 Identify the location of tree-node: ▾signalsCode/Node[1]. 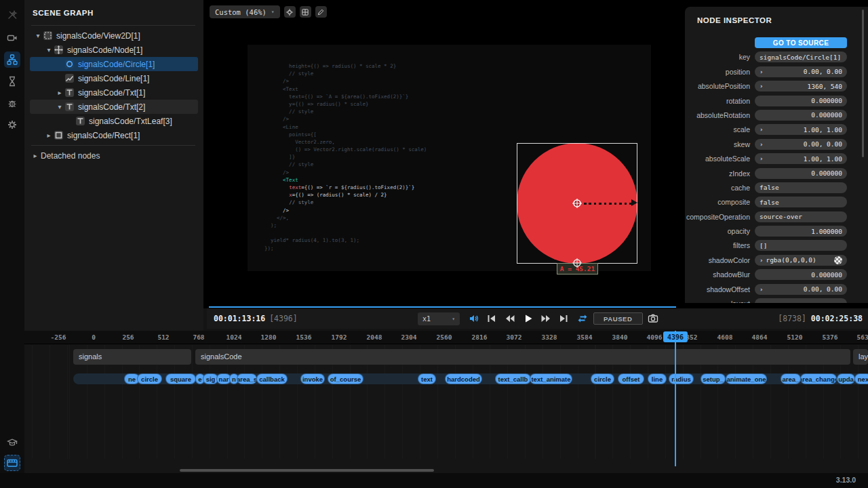
(114, 50).